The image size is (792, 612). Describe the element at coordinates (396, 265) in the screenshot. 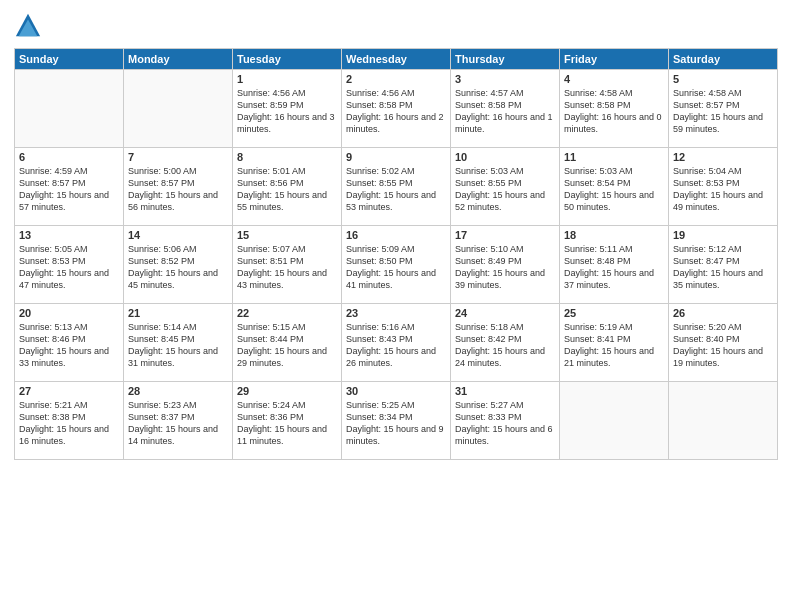

I see `calendar-cell: 16Sunrise: 5:09 AM Sunset: 8:50 PM Dayli…` at that location.